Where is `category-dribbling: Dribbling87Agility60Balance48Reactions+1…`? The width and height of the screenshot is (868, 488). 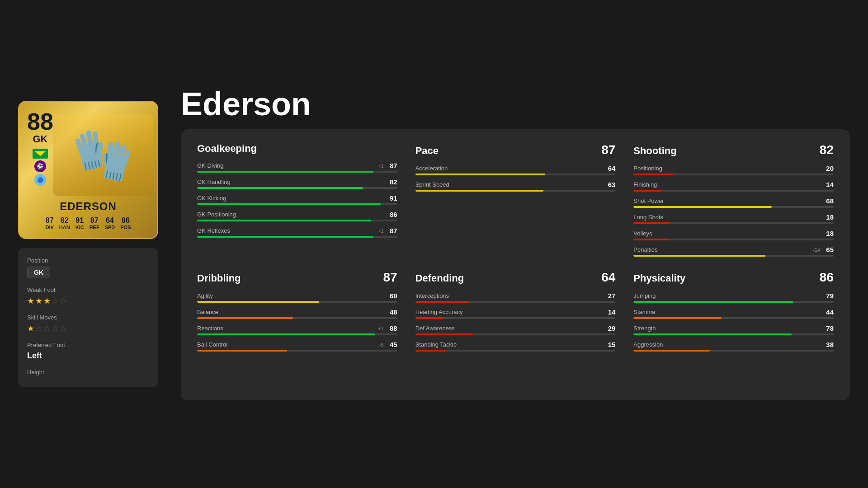 category-dribbling: Dribbling87Agility60Balance48Reactions+1… is located at coordinates (297, 328).